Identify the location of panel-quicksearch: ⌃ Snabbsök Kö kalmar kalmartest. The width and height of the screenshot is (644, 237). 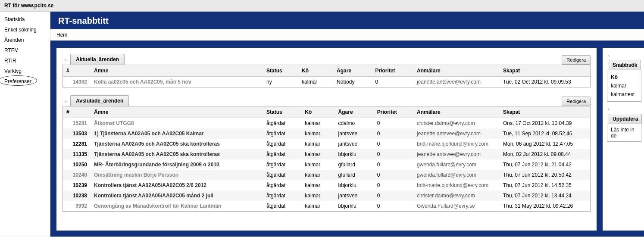
(624, 78).